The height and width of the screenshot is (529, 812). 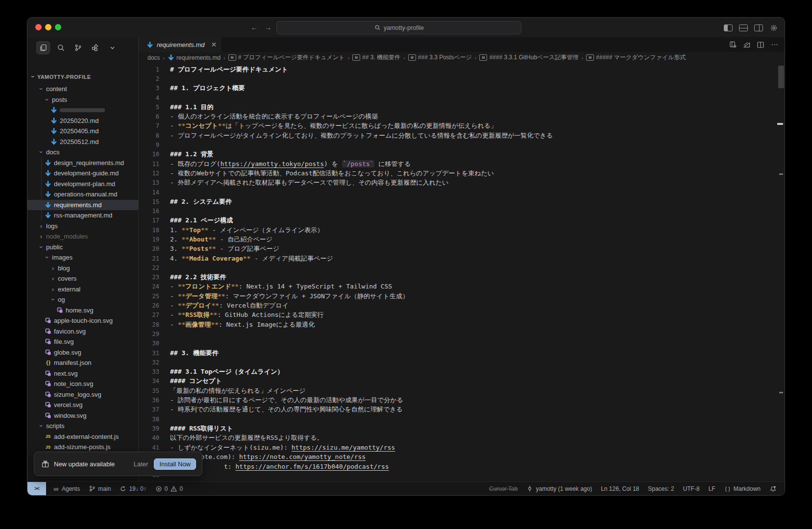 What do you see at coordinates (180, 45) in the screenshot?
I see `tab-requirements-md: requirements.md ✕` at bounding box center [180, 45].